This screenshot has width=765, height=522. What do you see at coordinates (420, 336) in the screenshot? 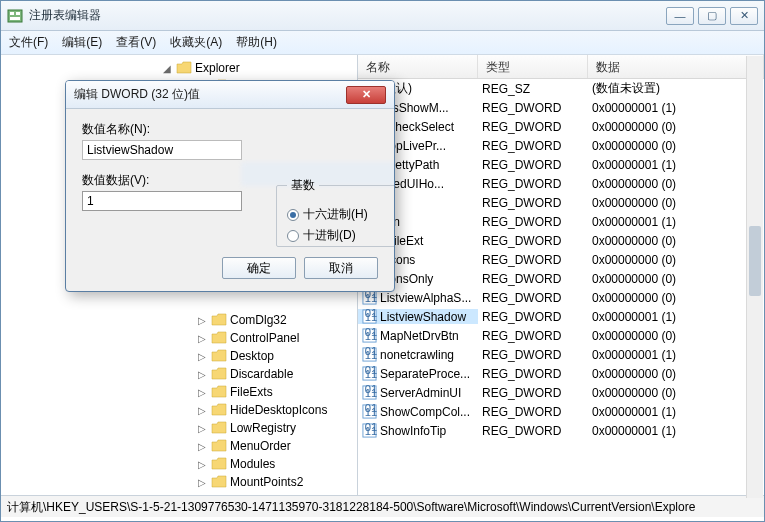
I see `value-name: MapNetDrvBtn` at bounding box center [420, 336].